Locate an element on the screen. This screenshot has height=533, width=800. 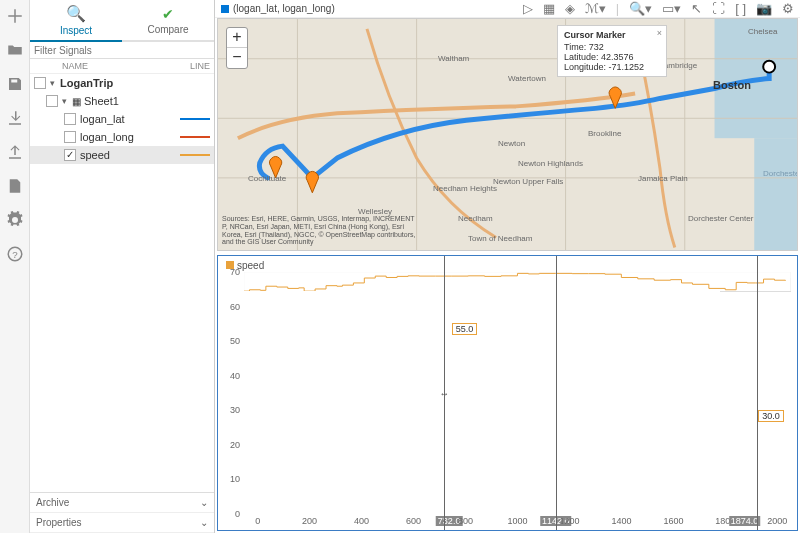
help-icon: ? is located at coordinates (15, 254).